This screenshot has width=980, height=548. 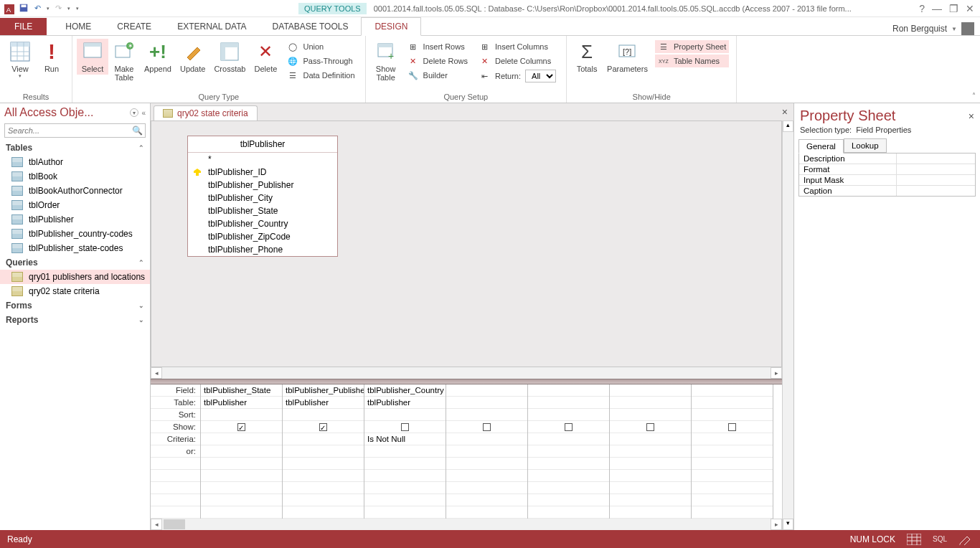 I want to click on table-field-list: tblPublisher * tblPublisher_ID tblPublis…, so click(x=263, y=197).